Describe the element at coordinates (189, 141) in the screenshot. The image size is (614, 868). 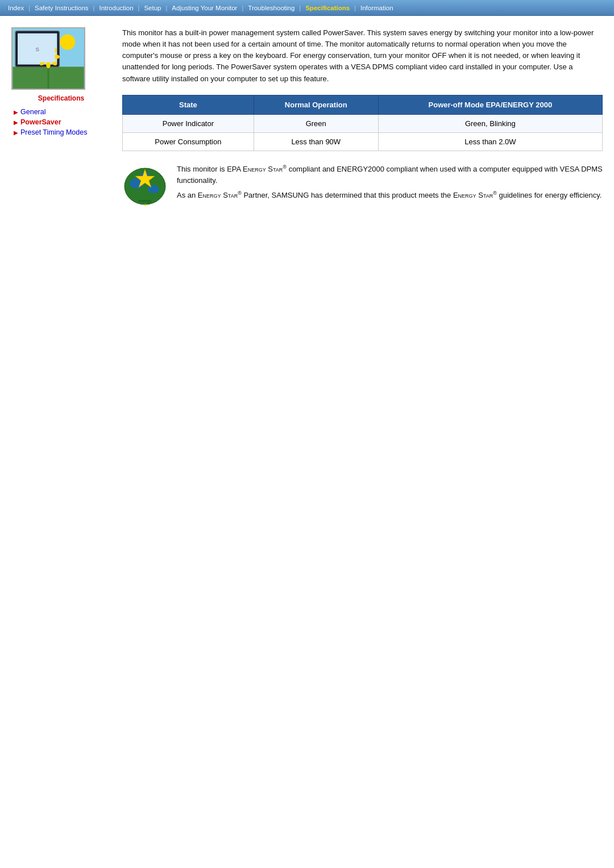
I see `table-cell-consumption-label: Power Consumption` at that location.